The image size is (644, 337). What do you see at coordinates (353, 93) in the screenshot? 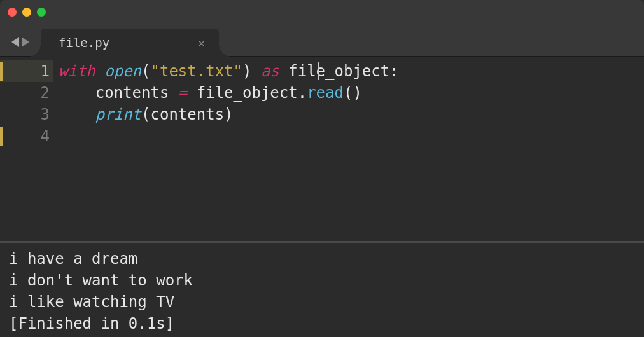
I see `code-token: ()` at bounding box center [353, 93].